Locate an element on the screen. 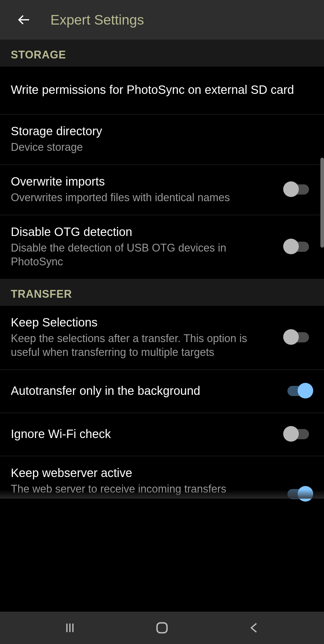  setting-text: Storage directory Device storage is located at coordinates (162, 139).